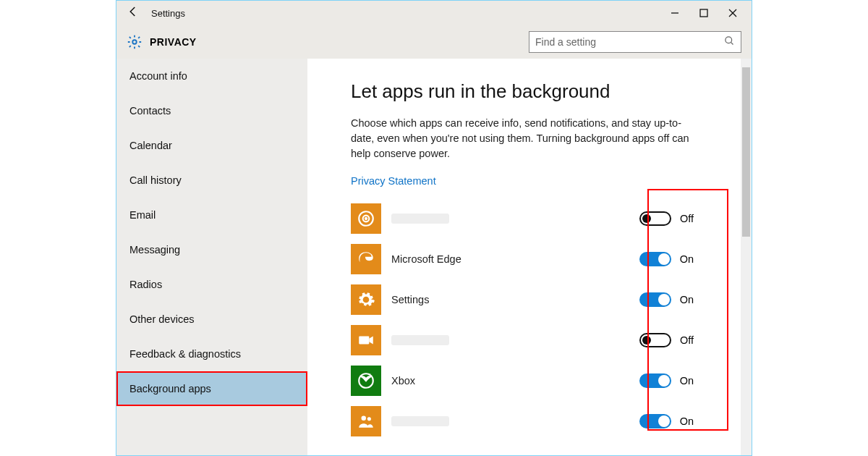 This screenshot has width=868, height=456. I want to click on camera-icon, so click(366, 340).